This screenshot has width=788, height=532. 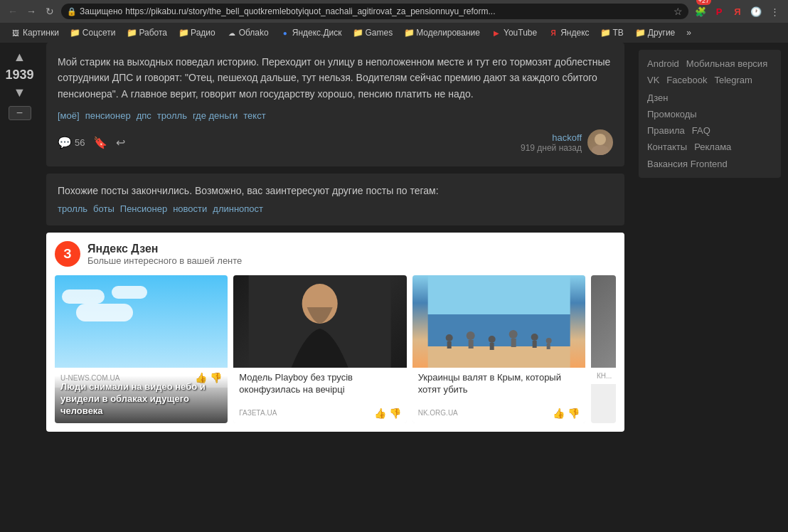 What do you see at coordinates (701, 131) in the screenshot?
I see `sidebar-faq: FAQ` at bounding box center [701, 131].